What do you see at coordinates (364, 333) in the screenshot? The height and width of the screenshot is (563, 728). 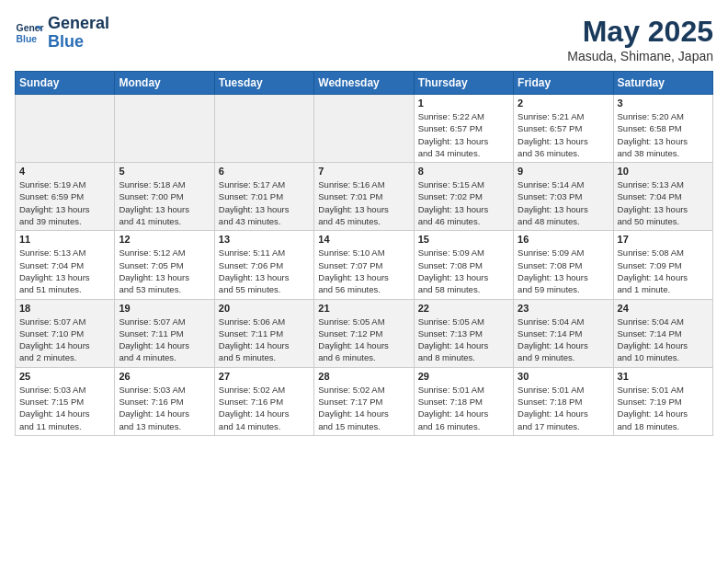 I see `calendar-cell: 21Sunrise: 5:05 AM Sunset: 7:12 PM Dayli…` at bounding box center [364, 333].